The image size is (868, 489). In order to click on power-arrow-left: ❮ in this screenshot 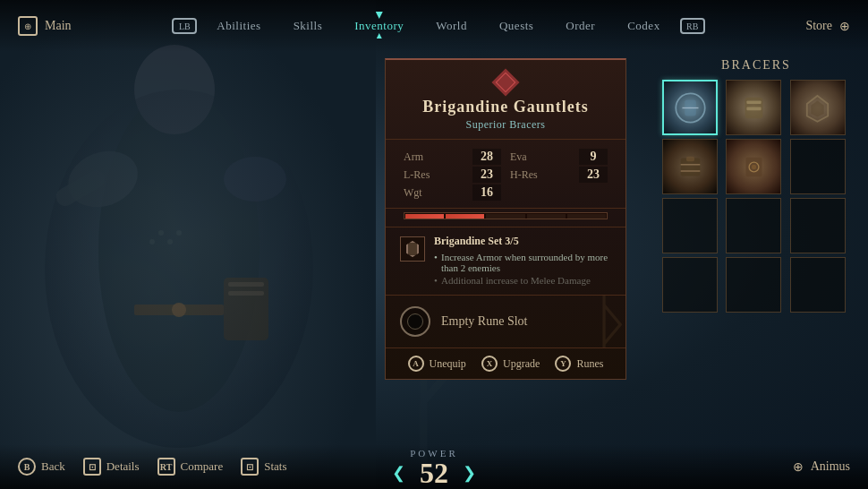, I will do `click(399, 473)`.